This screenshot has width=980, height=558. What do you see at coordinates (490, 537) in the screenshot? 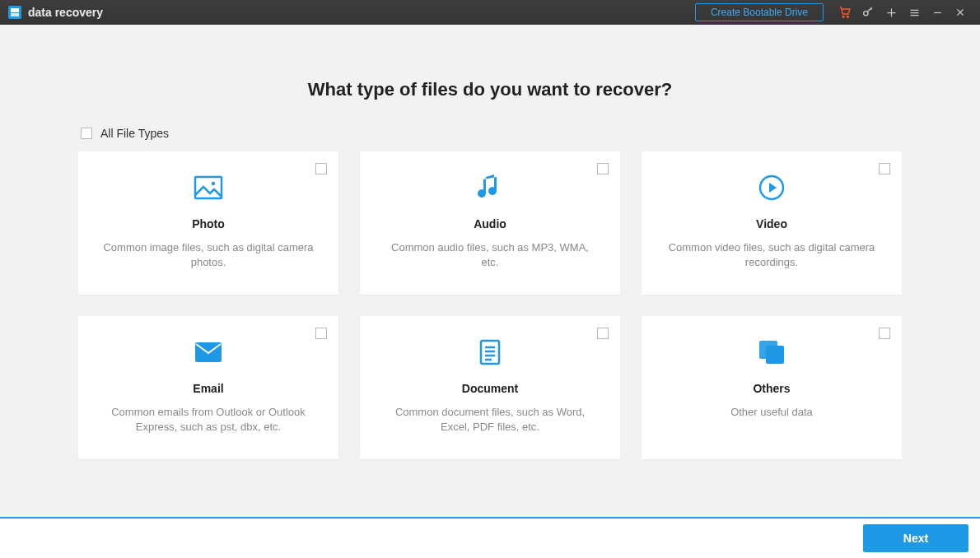
I see `footer-bar: Next` at bounding box center [490, 537].